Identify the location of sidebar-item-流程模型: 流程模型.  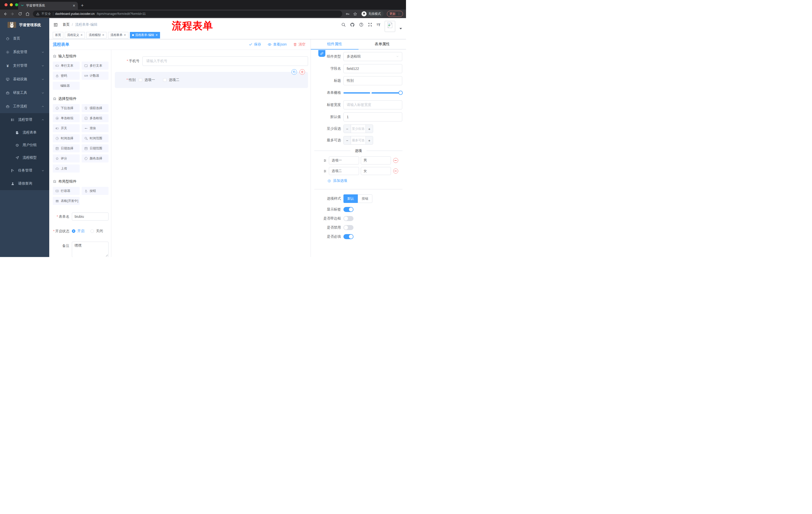
(25, 158).